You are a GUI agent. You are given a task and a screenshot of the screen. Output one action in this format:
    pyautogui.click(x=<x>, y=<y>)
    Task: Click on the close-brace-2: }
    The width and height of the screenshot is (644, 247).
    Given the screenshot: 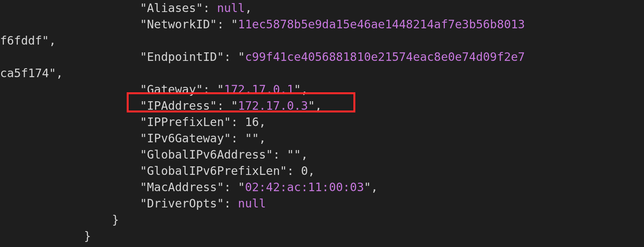 What is the action you would take?
    pyautogui.click(x=46, y=236)
    